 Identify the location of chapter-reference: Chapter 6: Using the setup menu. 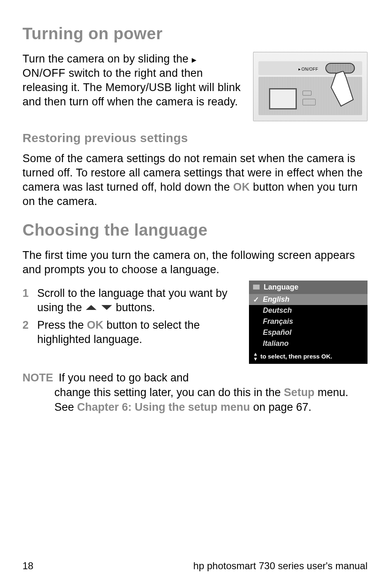
(164, 407).